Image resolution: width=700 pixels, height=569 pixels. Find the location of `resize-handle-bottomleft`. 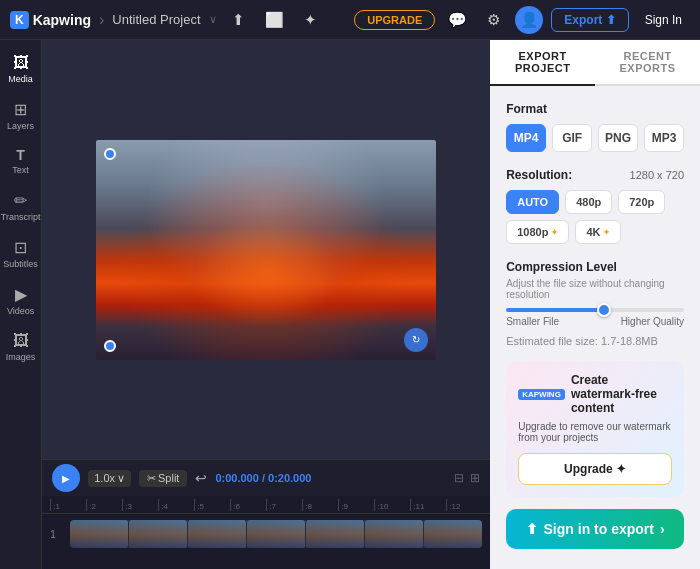

resize-handle-bottomleft is located at coordinates (110, 346).